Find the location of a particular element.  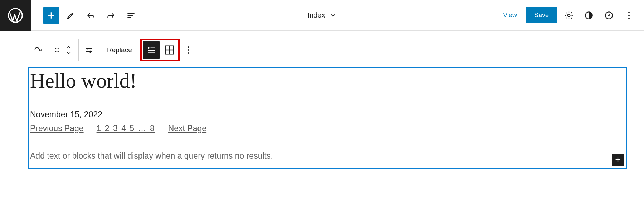

post-title: Hello world! is located at coordinates (327, 84).